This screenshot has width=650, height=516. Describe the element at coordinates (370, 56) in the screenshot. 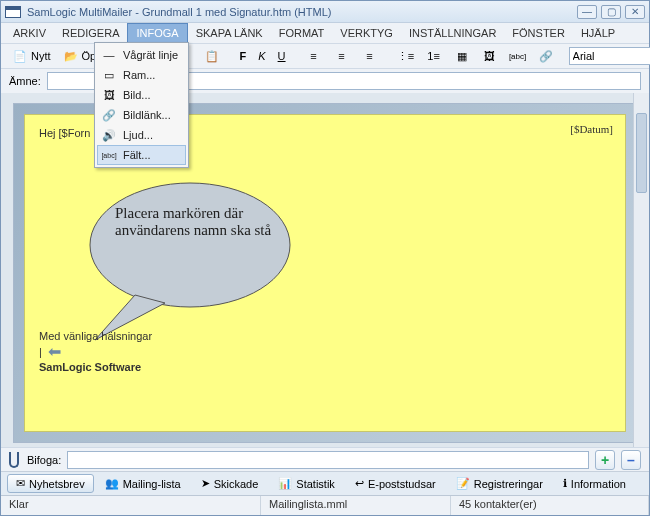

I see `align-right-icon: ≡` at that location.